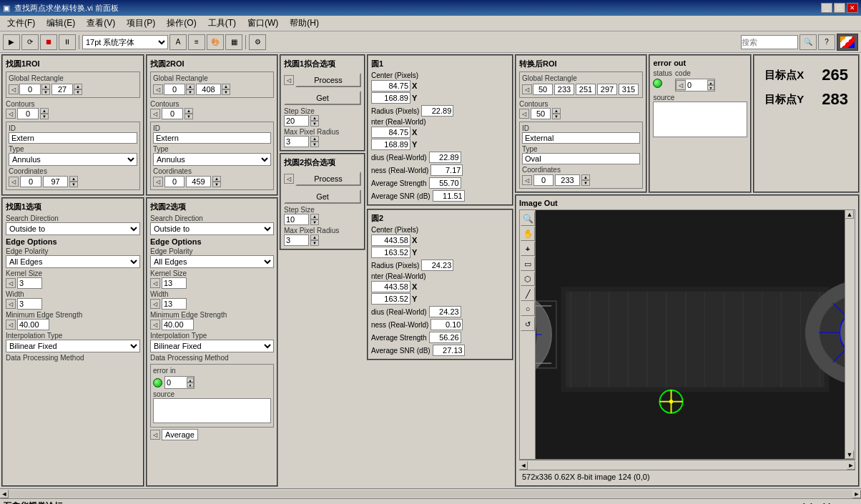  Describe the element at coordinates (199, 182) in the screenshot. I see `find2-coord-val2` at that location.